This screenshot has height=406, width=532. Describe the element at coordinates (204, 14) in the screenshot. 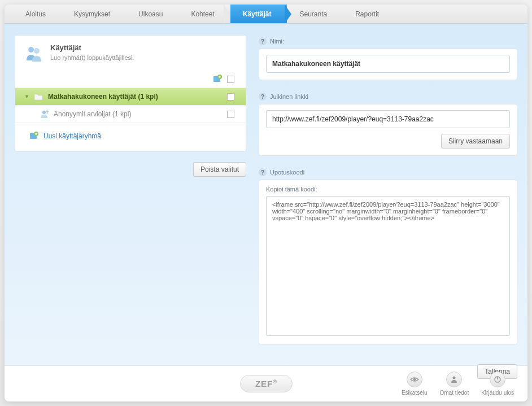

I see `tab-kohteet: Kohteet` at that location.